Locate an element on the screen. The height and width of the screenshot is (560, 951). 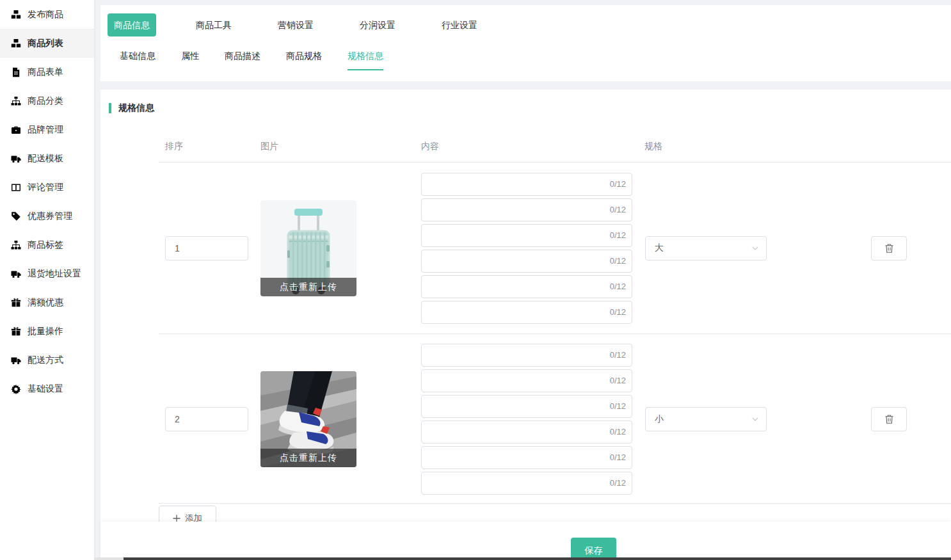
save-button: 保存 is located at coordinates (594, 549).